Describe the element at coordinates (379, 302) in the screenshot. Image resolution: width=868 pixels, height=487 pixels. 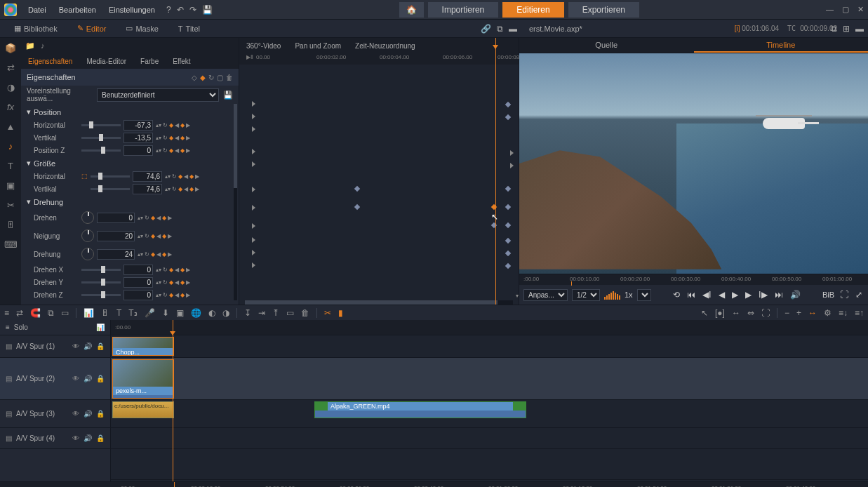
I see `keyframe-scrollbar` at that location.